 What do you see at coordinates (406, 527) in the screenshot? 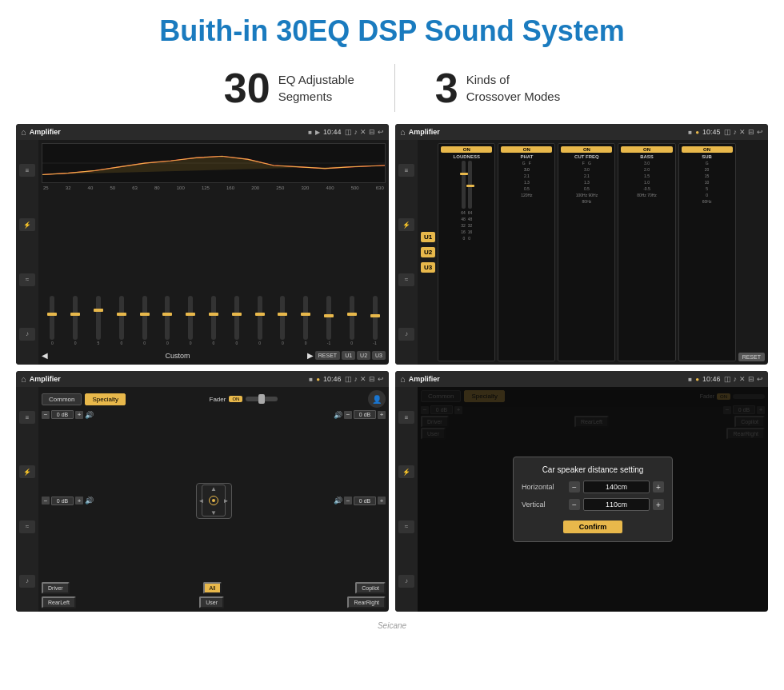
I see `sidebar-btn-d3: ≈` at bounding box center [406, 527].